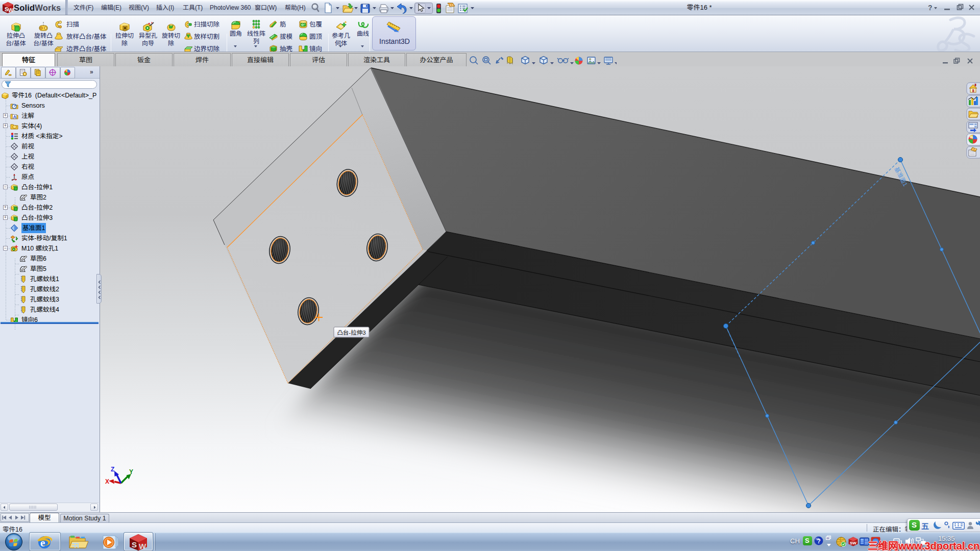 The width and height of the screenshot is (980, 551). What do you see at coordinates (853, 543) in the screenshot?
I see `svg-text: SW` at bounding box center [853, 543].